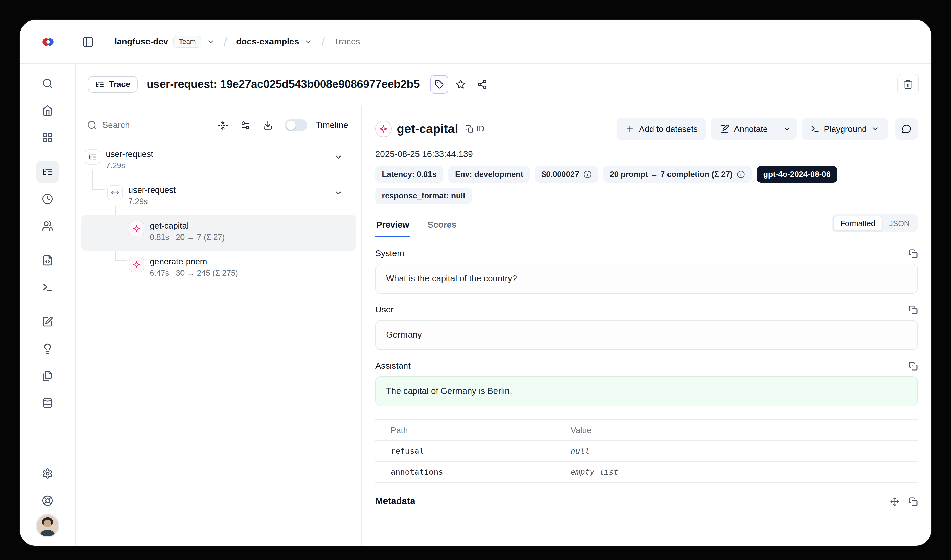 The width and height of the screenshot is (951, 560). What do you see at coordinates (48, 199) in the screenshot?
I see `sidebar-item-sessions` at bounding box center [48, 199].